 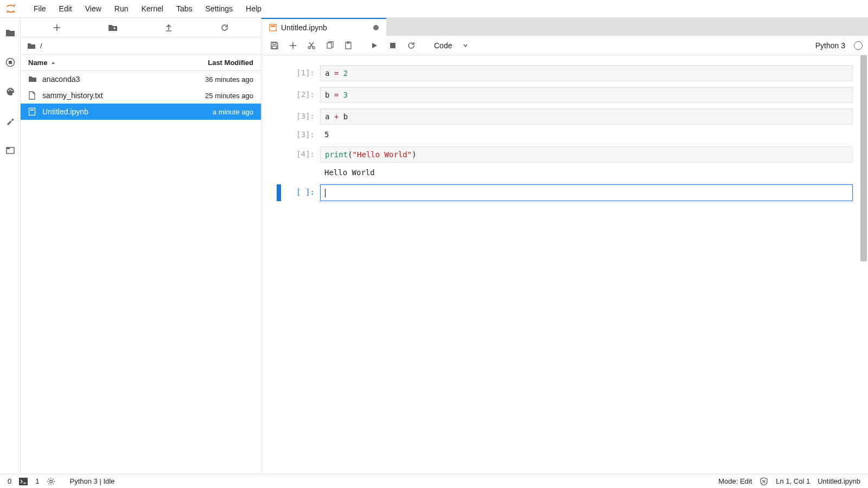 What do you see at coordinates (465, 46) in the screenshot?
I see `chevron-down-icon` at bounding box center [465, 46].